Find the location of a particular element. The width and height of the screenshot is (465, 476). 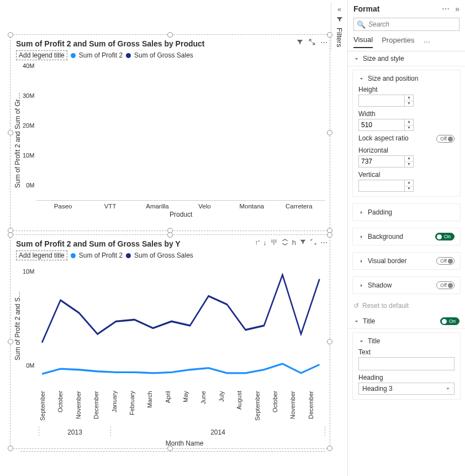

card-background: Background is located at coordinates (406, 237).